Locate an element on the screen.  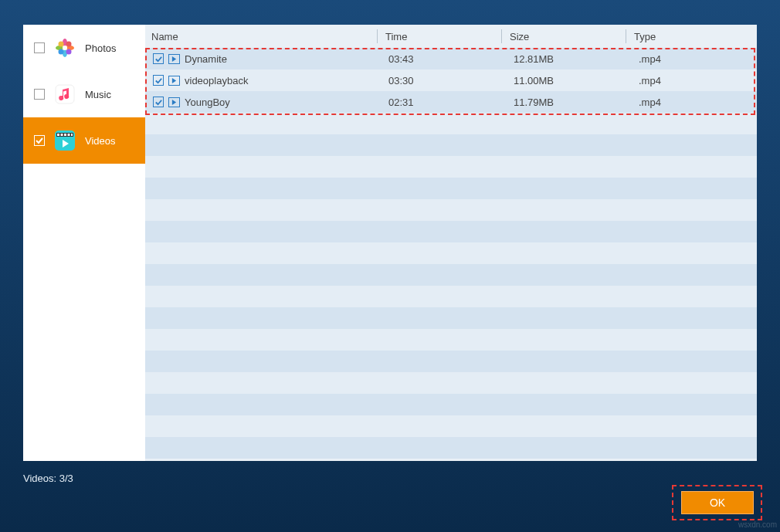
column-header-time: Time is located at coordinates (439, 37).